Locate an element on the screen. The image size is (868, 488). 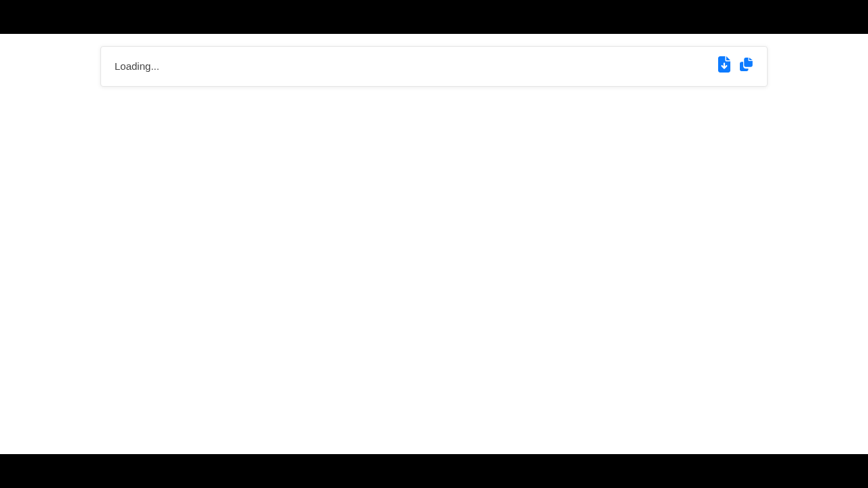
card-actions is located at coordinates (736, 64).